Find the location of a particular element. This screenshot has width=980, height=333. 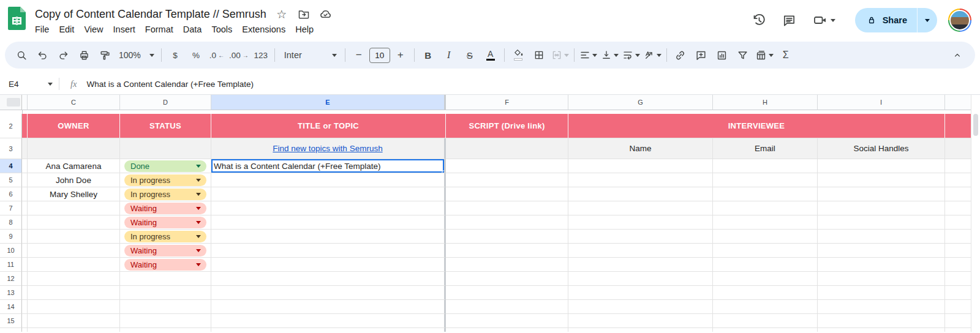

insert-comment-button is located at coordinates (701, 55).